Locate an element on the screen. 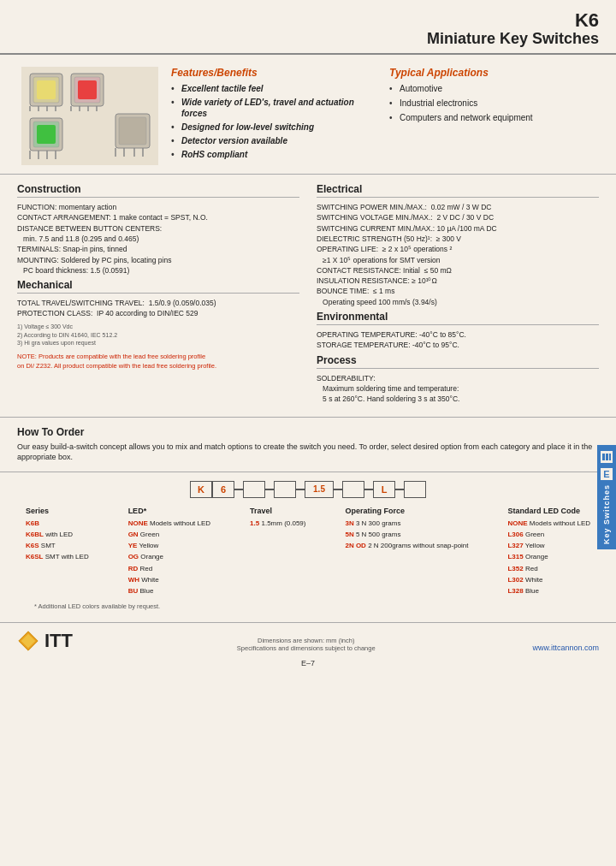  series-k6sl: K6SL SMT with LED is located at coordinates (57, 556).